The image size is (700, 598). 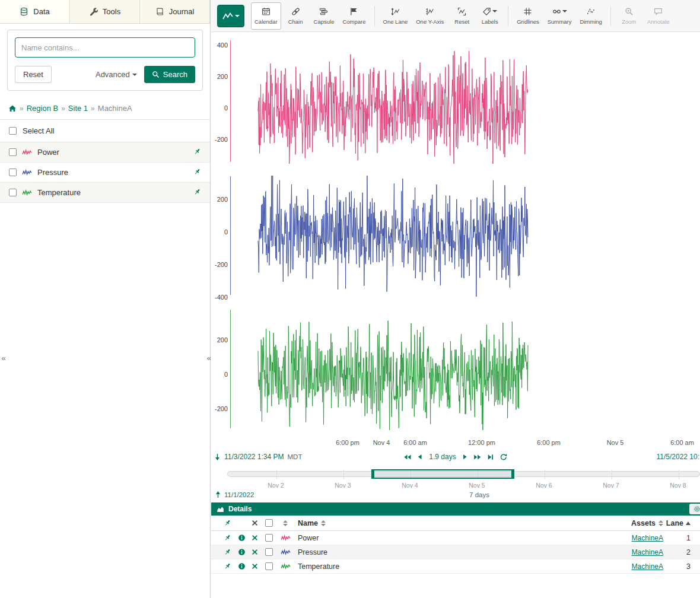 What do you see at coordinates (234, 495) in the screenshot?
I see `timebar-start: 11/1/2022` at bounding box center [234, 495].